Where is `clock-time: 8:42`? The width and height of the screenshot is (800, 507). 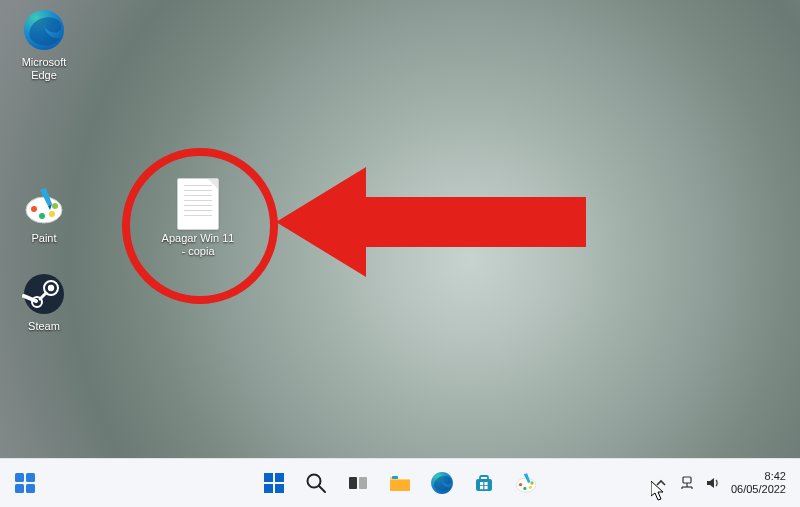 clock-time: 8:42 is located at coordinates (758, 476).